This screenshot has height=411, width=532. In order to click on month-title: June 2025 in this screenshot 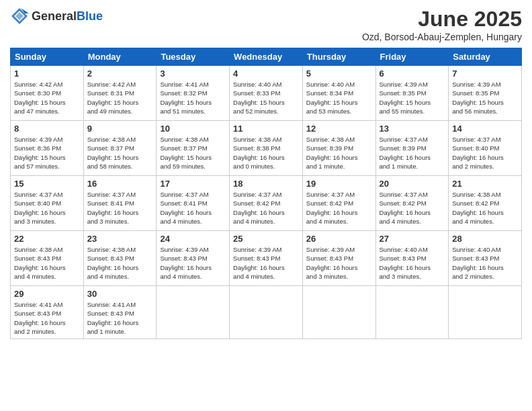, I will do `click(442, 19)`.